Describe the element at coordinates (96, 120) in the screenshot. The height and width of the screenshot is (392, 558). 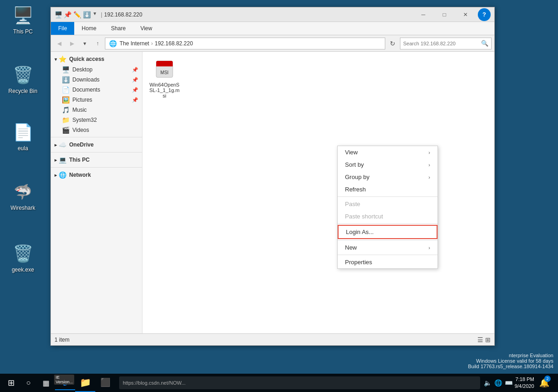
I see `sidebar-item-system32: 📁 System32` at that location.